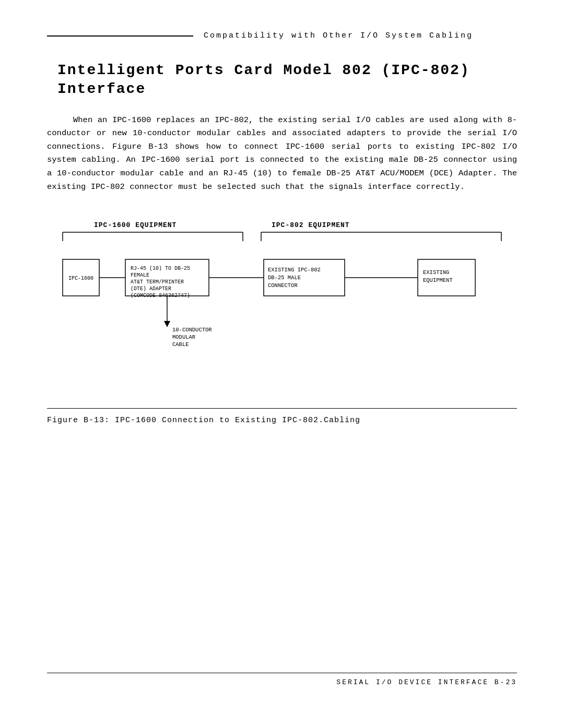 The width and height of the screenshot is (564, 728). Describe the element at coordinates (282, 416) in the screenshot. I see `figure-caption: Figure B-13: IPC-1600 Connection to Exis…` at that location.